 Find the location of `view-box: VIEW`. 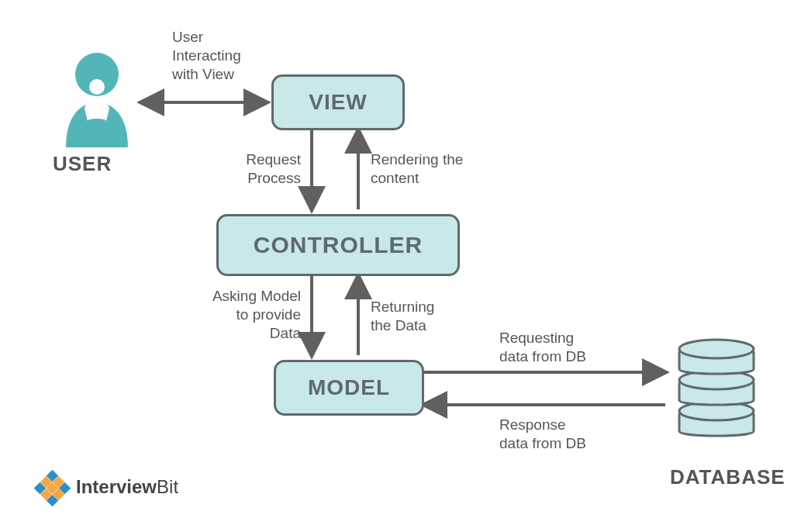

view-box: VIEW is located at coordinates (338, 102).